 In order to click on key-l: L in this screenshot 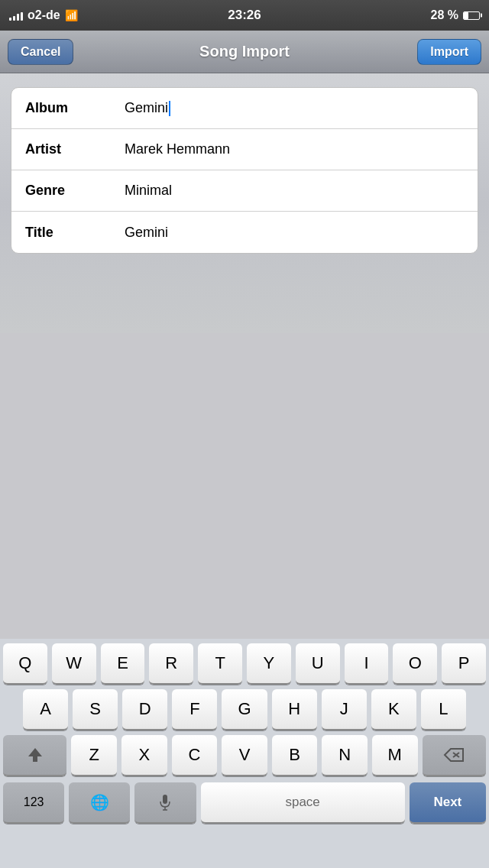, I will do `click(443, 710)`.